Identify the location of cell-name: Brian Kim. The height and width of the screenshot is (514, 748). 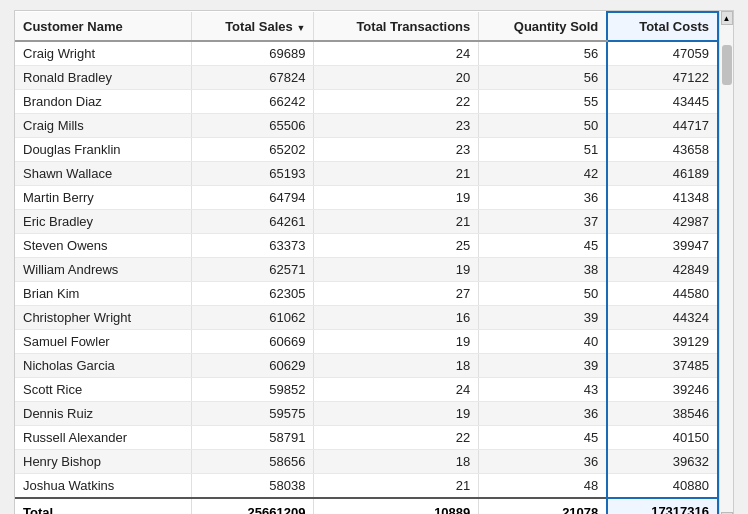
(103, 294).